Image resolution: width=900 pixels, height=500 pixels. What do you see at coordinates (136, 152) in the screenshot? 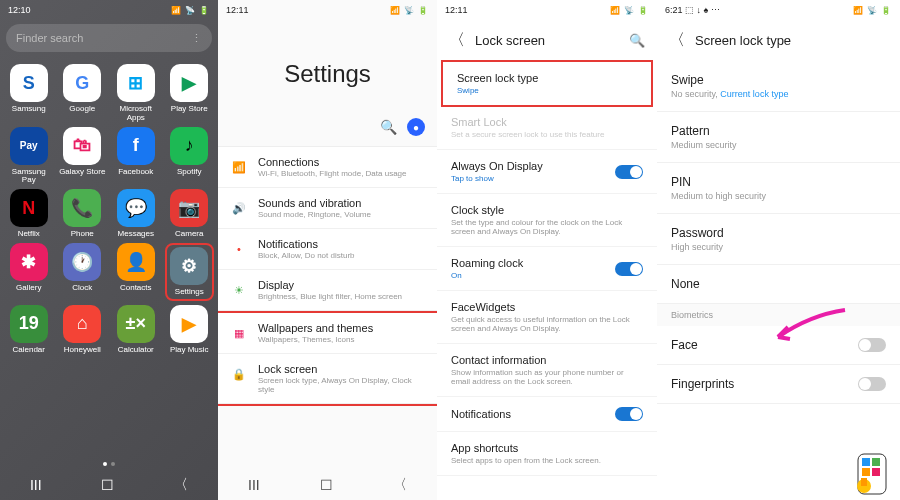
I see `app-facebook: fFacebook` at bounding box center [136, 152].